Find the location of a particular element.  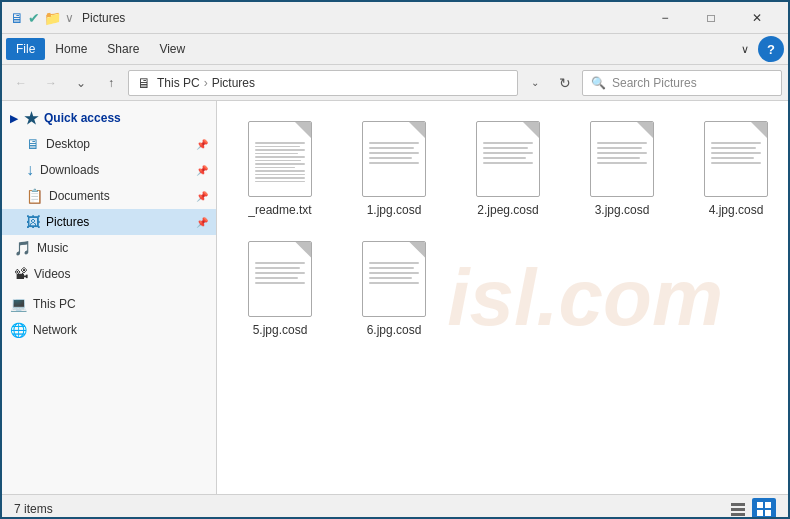

search-placeholder: Search Pictures is located at coordinates (654, 83).